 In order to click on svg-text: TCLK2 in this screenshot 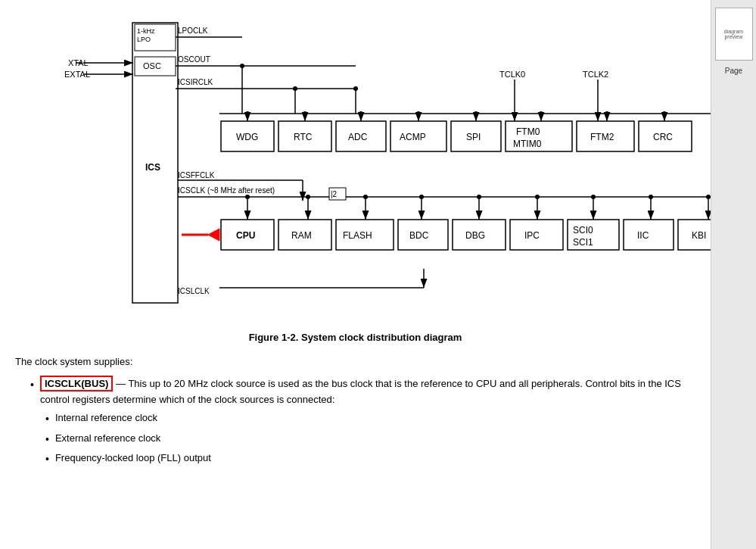, I will do `click(596, 74)`.